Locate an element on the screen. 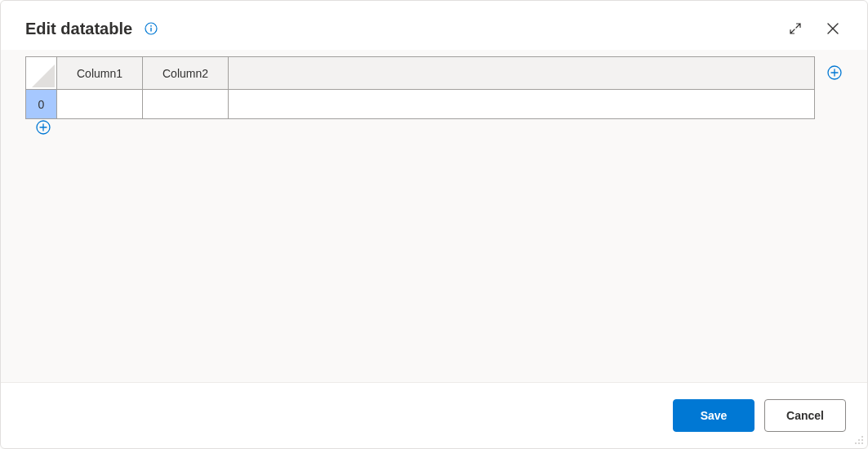 The image size is (868, 449). dialog-title: Edit datatable is located at coordinates (78, 29).